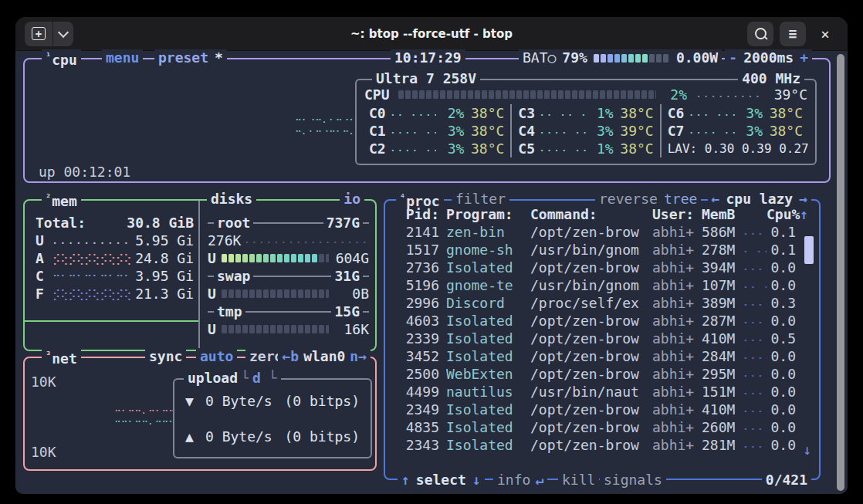 The height and width of the screenshot is (504, 863). Describe the element at coordinates (191, 58) in the screenshot. I see `preset-button: preset*` at that location.